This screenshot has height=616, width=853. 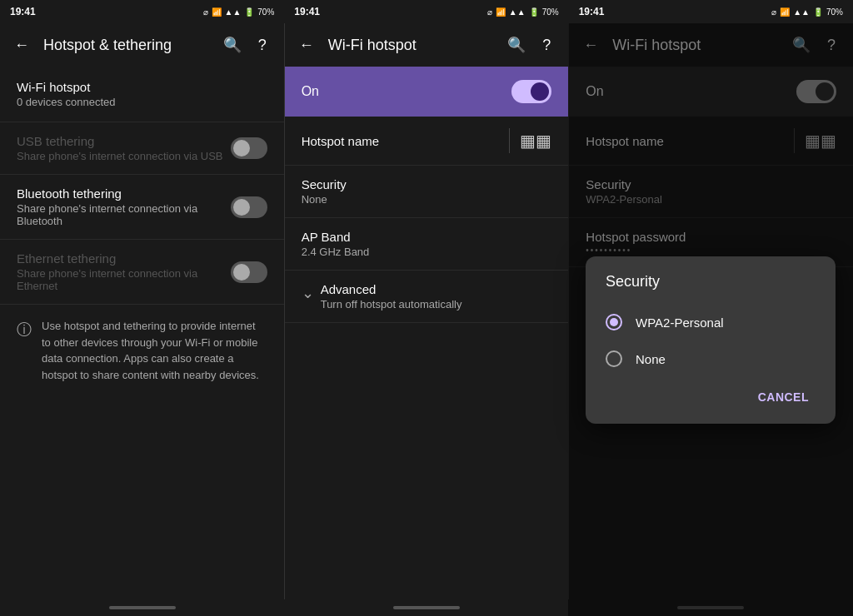 I want to click on cancel-button: Cancel, so click(x=783, y=397).